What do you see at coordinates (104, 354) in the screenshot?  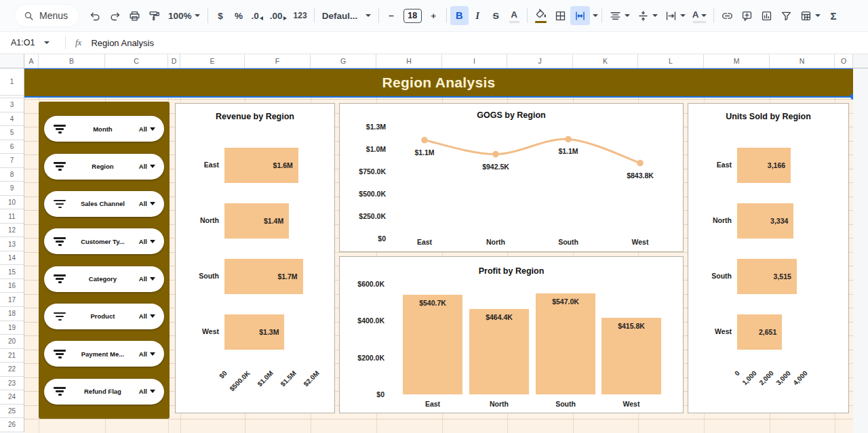 I see `slicer-payment-me-: Payment Me...All` at bounding box center [104, 354].